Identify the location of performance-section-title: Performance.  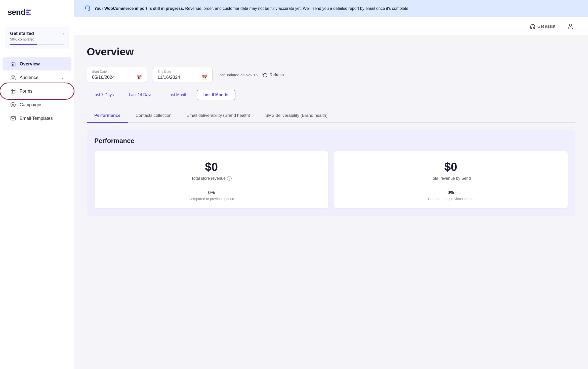
(331, 141).